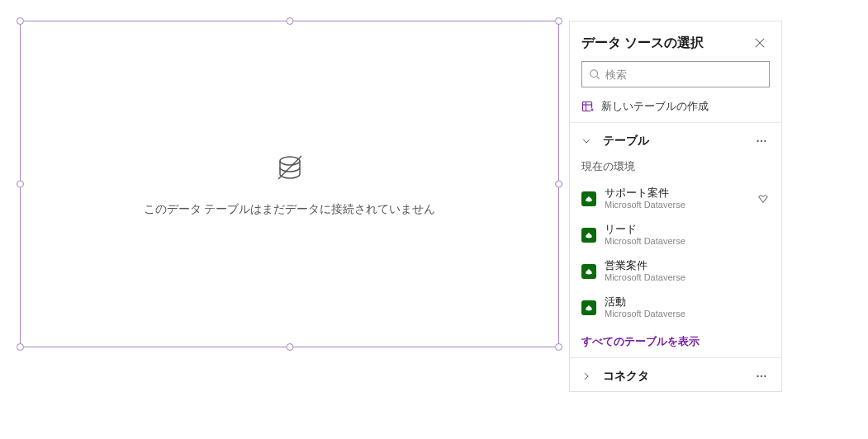  I want to click on panel-header: データ ソースの選択, so click(676, 41).